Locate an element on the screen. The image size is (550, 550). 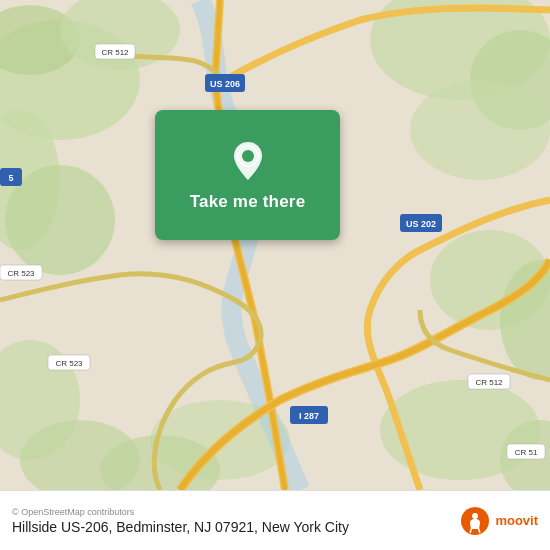
location-pin-icon is located at coordinates (248, 160).